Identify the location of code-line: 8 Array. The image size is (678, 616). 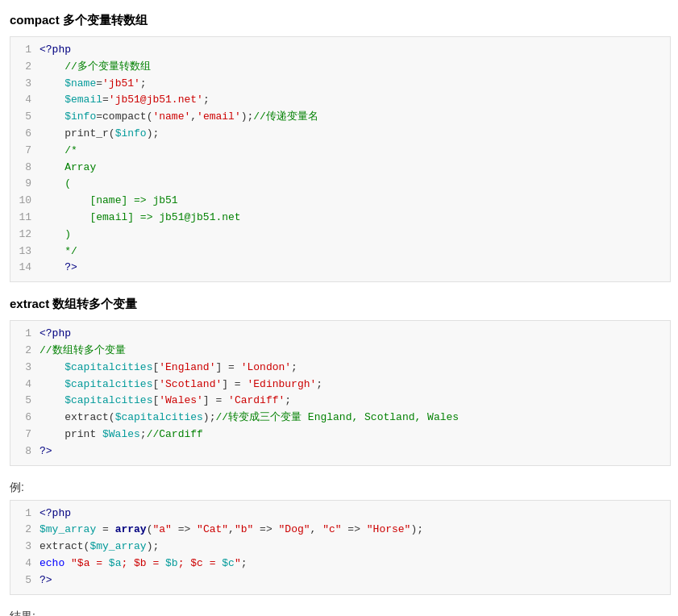
(340, 168).